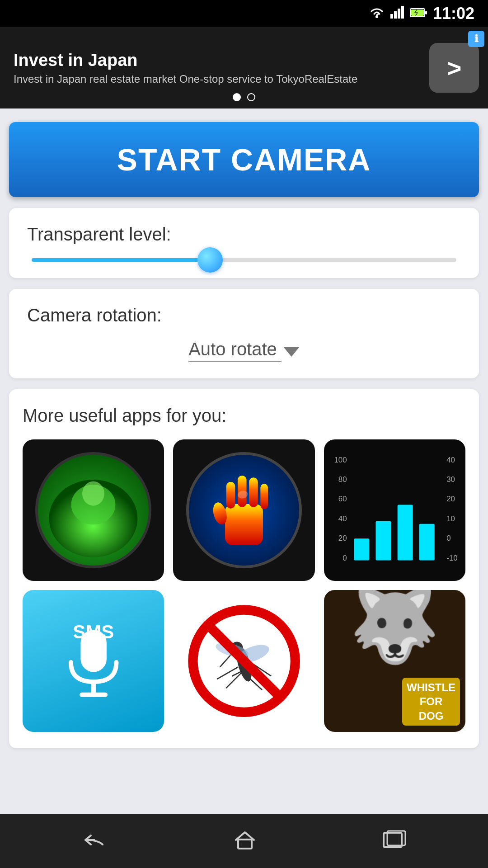 Image resolution: width=488 pixels, height=868 pixels. What do you see at coordinates (454, 68) in the screenshot?
I see `ad-next-button: >` at bounding box center [454, 68].